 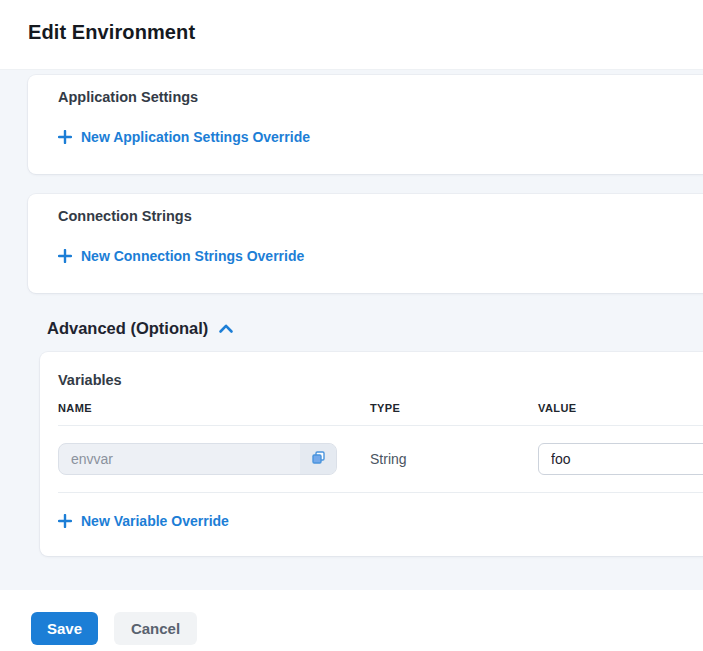 What do you see at coordinates (214, 408) in the screenshot?
I see `column-header-name: NAME` at bounding box center [214, 408].